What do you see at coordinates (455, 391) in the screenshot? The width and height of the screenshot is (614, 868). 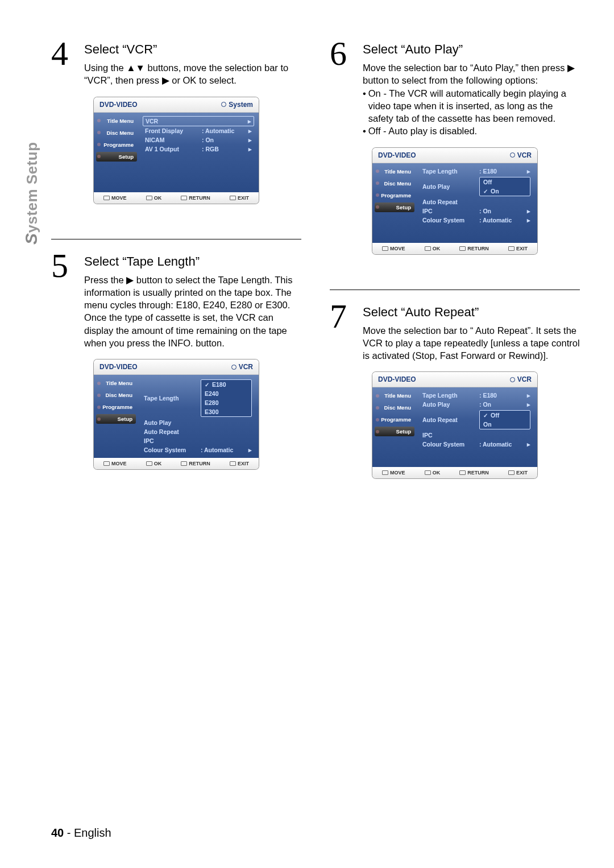 I see `step-7: 7 Select “Auto Repeat” Move the selectio…` at bounding box center [455, 391].